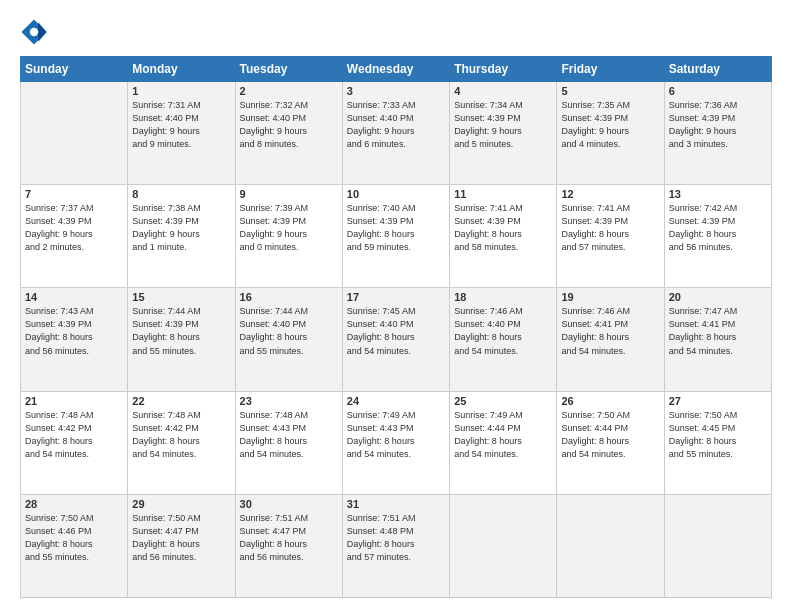 The height and width of the screenshot is (612, 792). What do you see at coordinates (503, 194) in the screenshot?
I see `day-number: 11` at bounding box center [503, 194].